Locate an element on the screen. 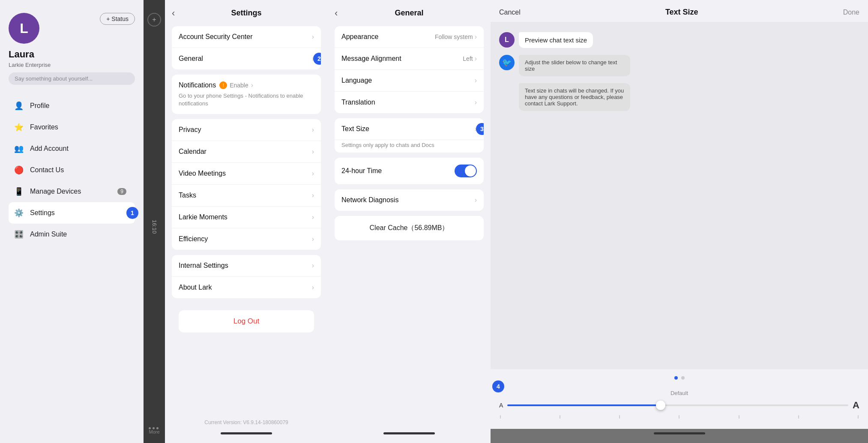 The height and width of the screenshot is (443, 868). sidebar-item-settings: ⚙️ Settings 1 is located at coordinates (72, 213).